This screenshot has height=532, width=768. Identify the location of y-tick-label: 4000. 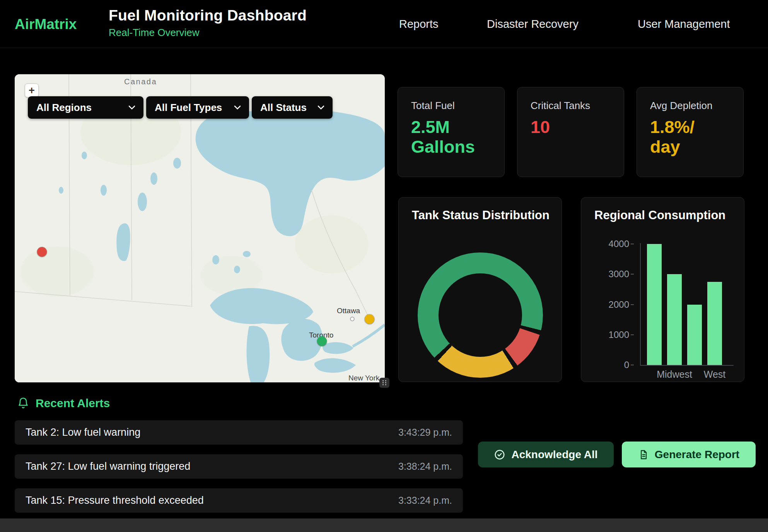
(605, 244).